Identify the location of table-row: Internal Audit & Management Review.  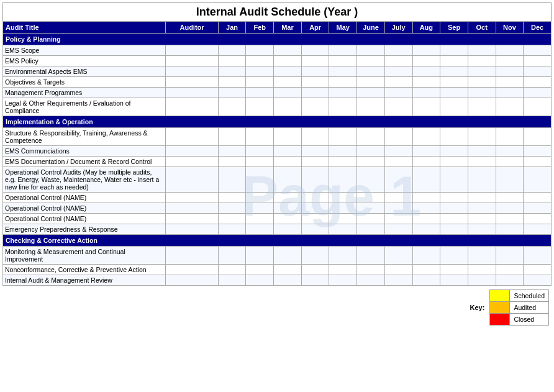
(277, 281).